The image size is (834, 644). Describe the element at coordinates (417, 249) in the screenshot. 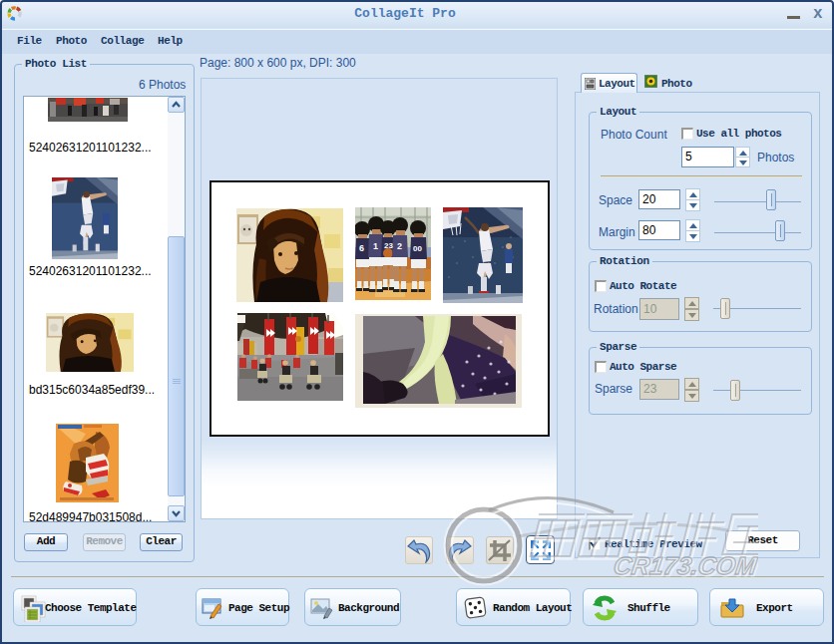

I see `svg-text: 00` at that location.